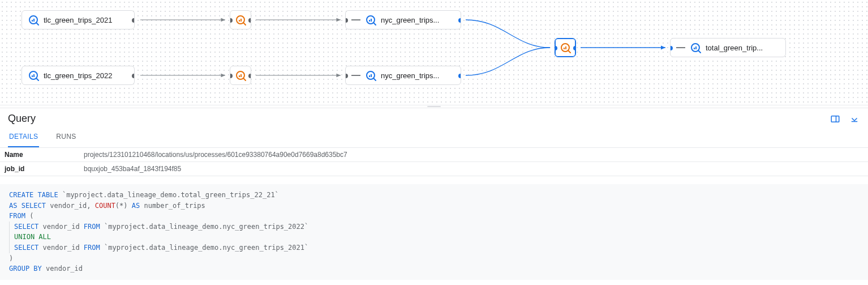  I want to click on detail-value: projects/123101210468/locations/us/proce…, so click(474, 155).